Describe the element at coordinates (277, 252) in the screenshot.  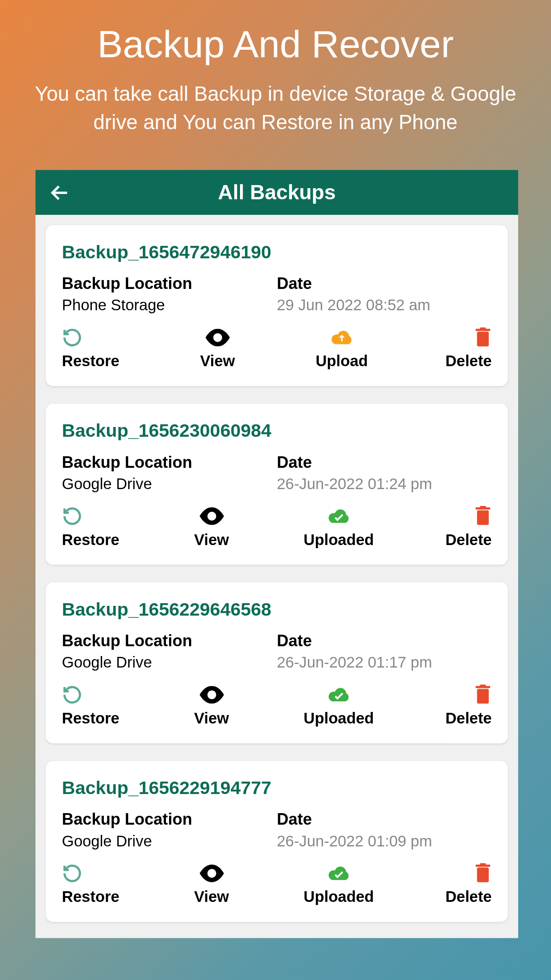
I see `backup-name: Backup_1656472946190` at that location.